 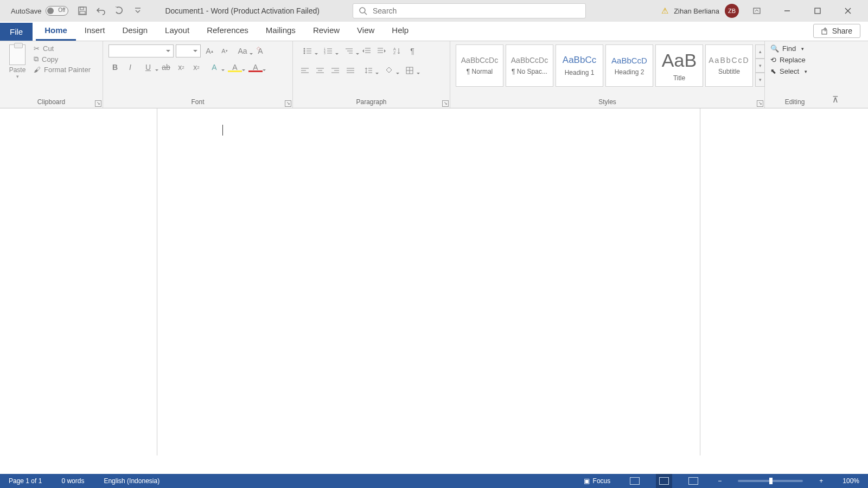 I want to click on tab-layout: Layout, so click(x=177, y=31).